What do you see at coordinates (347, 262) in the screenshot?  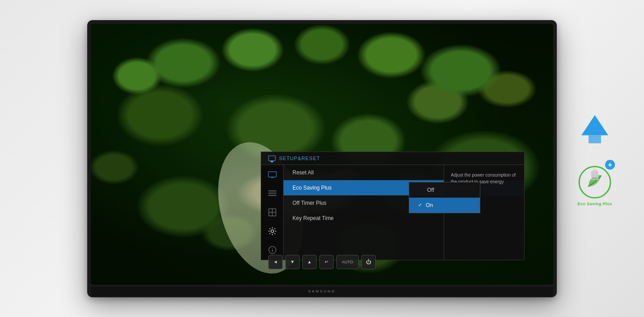 I see `remote-auto-button: AUTO` at bounding box center [347, 262].